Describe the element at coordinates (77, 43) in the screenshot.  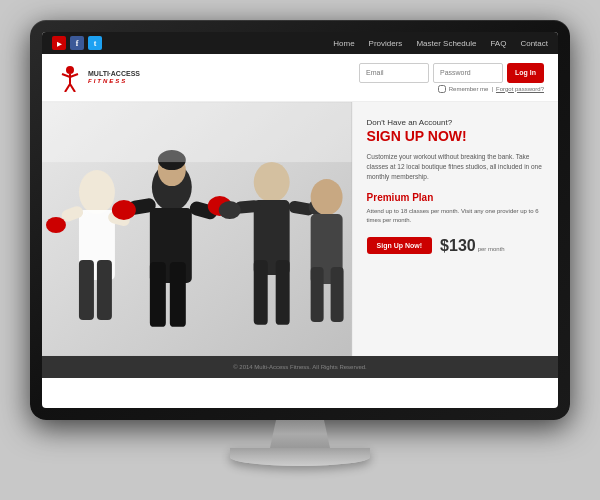
I see `social-icons: ▶ f t` at that location.